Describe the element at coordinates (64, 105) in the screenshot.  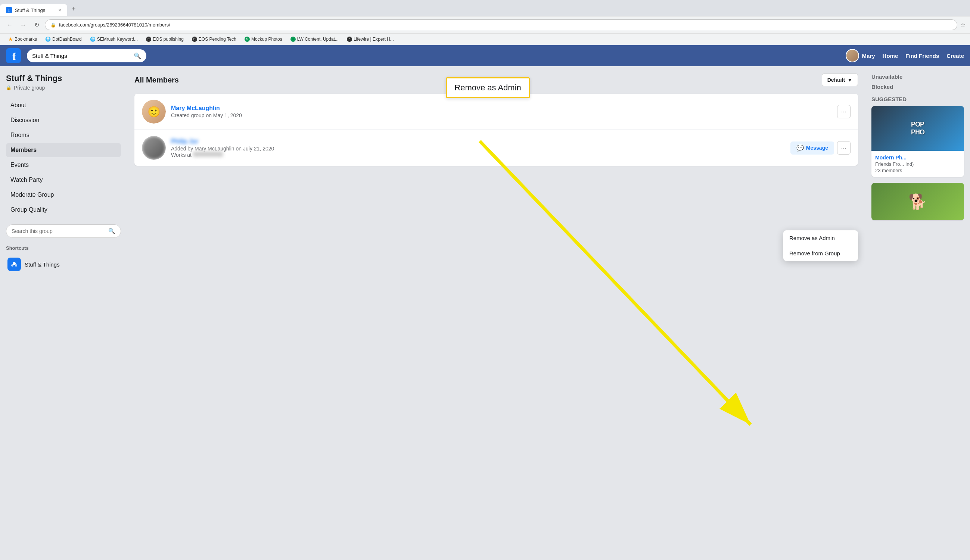
I see `sidebar-item-about: About` at that location.